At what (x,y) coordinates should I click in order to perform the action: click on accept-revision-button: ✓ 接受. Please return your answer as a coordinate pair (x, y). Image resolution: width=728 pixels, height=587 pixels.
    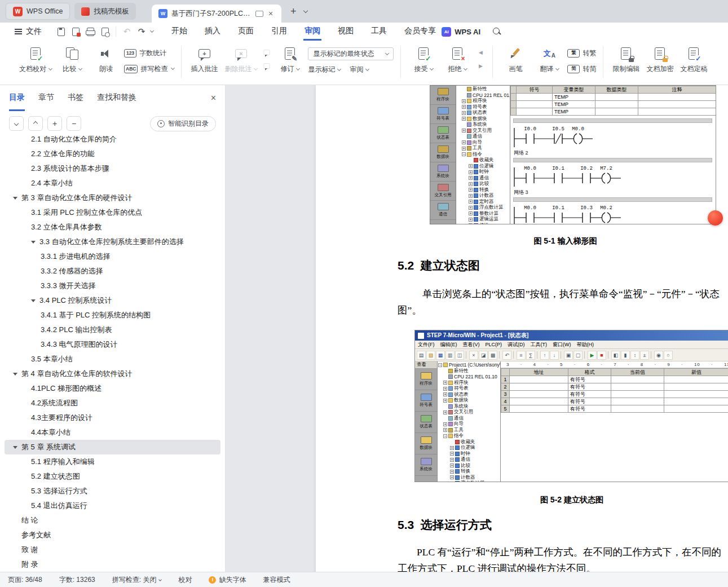
    Looking at the image, I should click on (423, 60).